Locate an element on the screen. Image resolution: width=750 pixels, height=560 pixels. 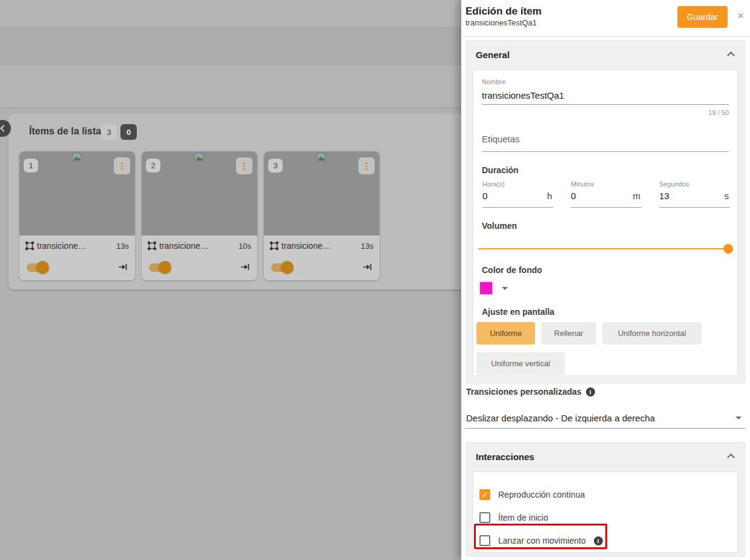
section-general-title: General is located at coordinates (493, 54).